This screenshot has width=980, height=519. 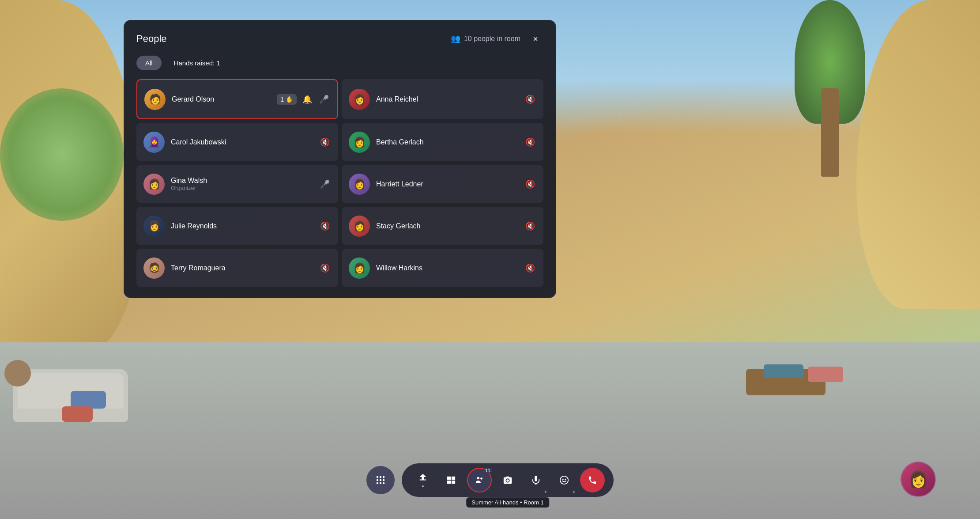 What do you see at coordinates (359, 268) in the screenshot?
I see `avatar-willow: 👩` at bounding box center [359, 268].